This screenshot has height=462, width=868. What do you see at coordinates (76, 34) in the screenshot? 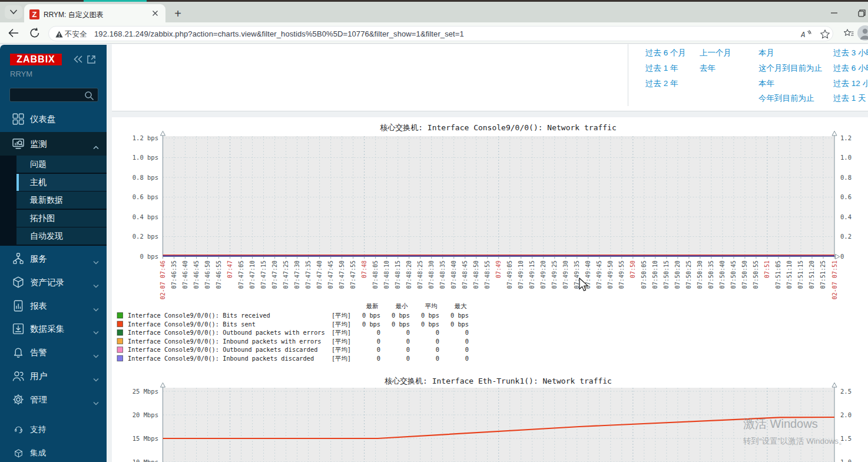
I see `not-secure-label: 不安全` at bounding box center [76, 34].